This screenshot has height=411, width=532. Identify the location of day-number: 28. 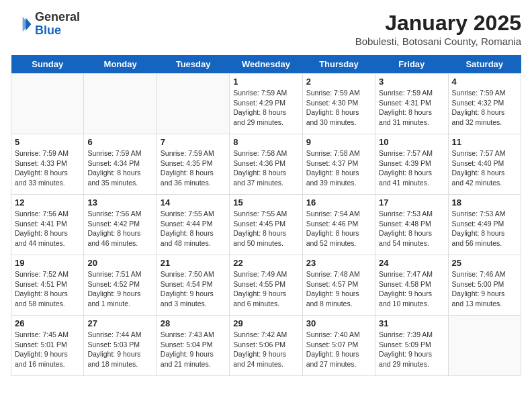
(193, 324).